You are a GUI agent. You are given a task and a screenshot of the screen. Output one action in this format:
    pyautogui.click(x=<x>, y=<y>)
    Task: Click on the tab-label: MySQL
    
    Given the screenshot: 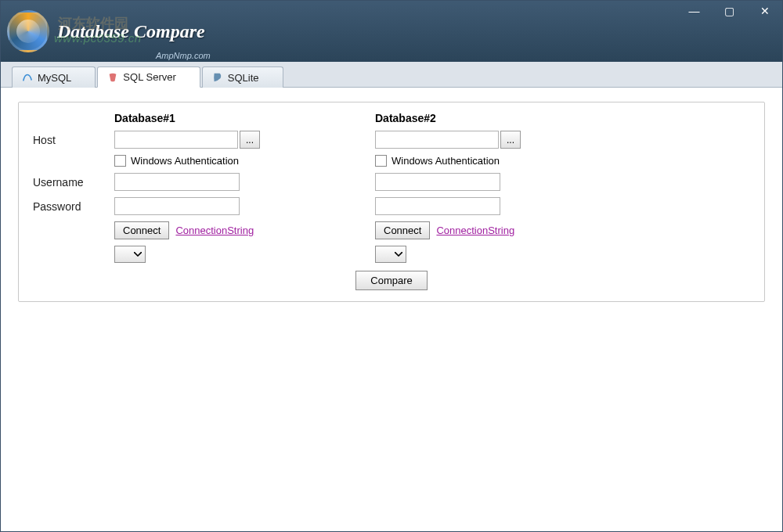 What is the action you would take?
    pyautogui.click(x=55, y=78)
    